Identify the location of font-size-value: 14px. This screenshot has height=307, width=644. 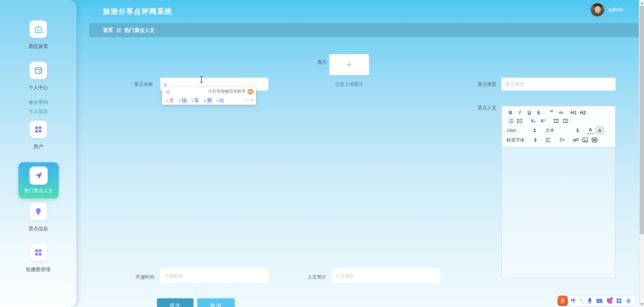
(511, 130).